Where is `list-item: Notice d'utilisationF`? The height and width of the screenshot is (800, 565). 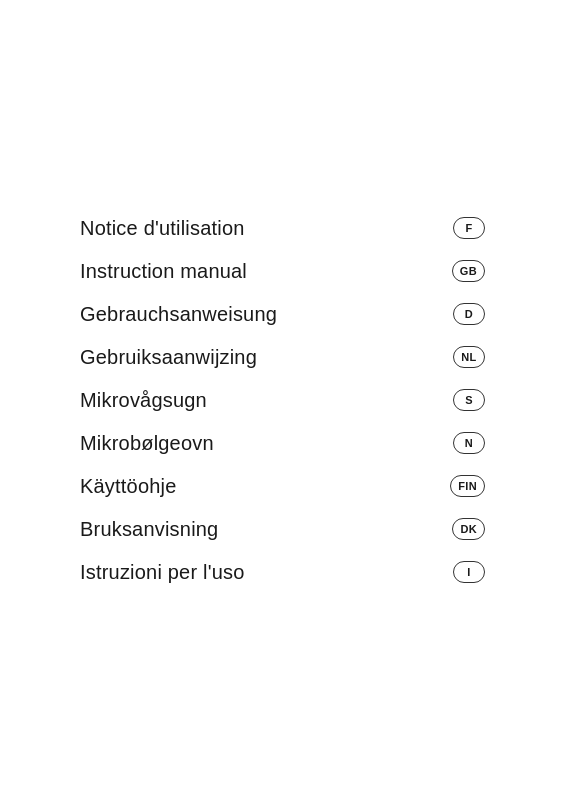
list-item: Notice d'utilisationF is located at coordinates (282, 228).